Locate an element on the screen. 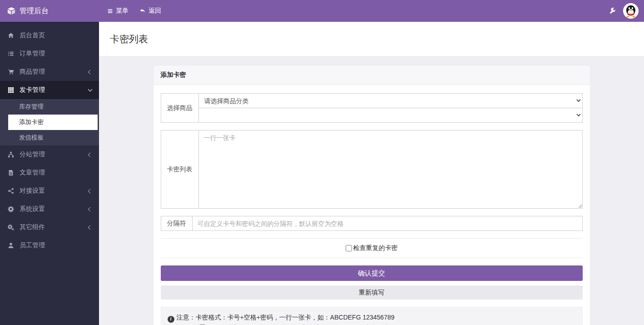 Image resolution: width=644 pixels, height=325 pixels. card-list-field is located at coordinates (391, 169).